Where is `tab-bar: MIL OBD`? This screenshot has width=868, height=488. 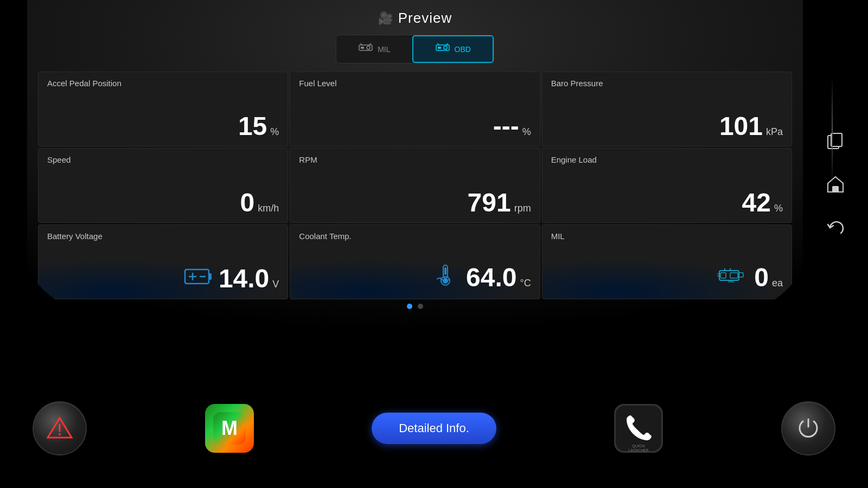
tab-bar: MIL OBD is located at coordinates (415, 49).